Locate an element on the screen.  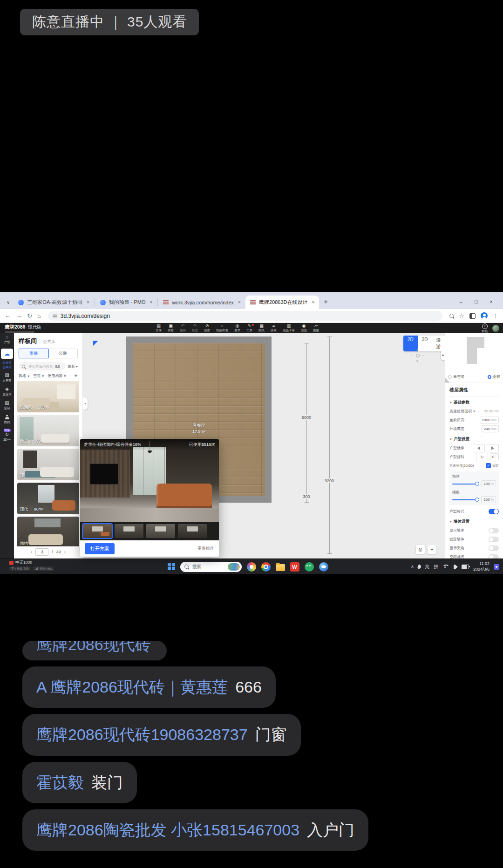
search-input-wrap is located at coordinates (42, 366).